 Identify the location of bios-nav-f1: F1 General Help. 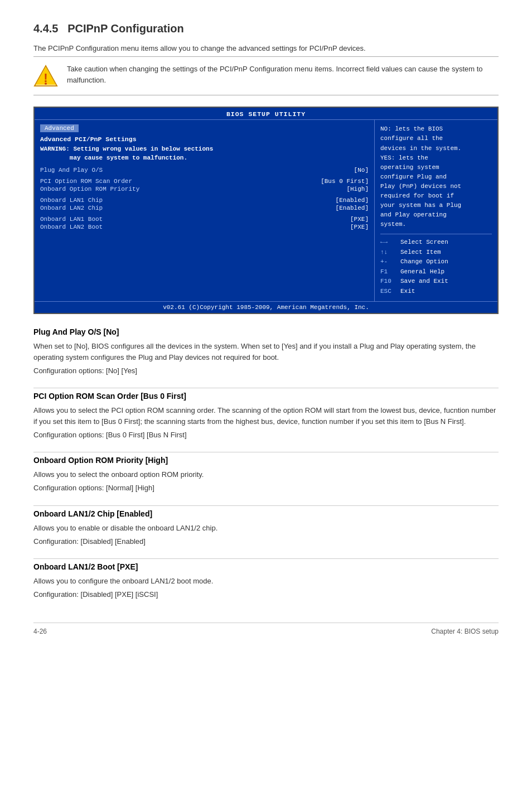
(436, 272).